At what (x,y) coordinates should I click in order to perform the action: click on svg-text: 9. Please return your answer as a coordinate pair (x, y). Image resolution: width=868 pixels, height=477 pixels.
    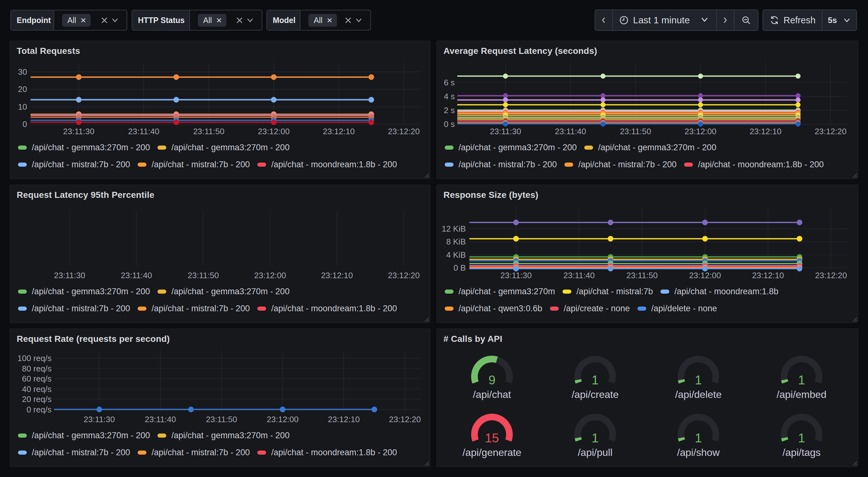
    Looking at the image, I should click on (492, 380).